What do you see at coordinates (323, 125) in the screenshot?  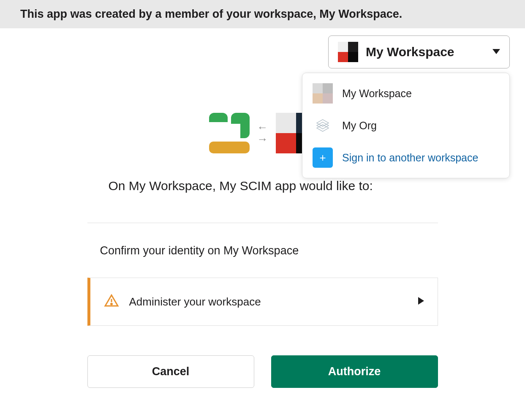 I see `org-icon` at bounding box center [323, 125].